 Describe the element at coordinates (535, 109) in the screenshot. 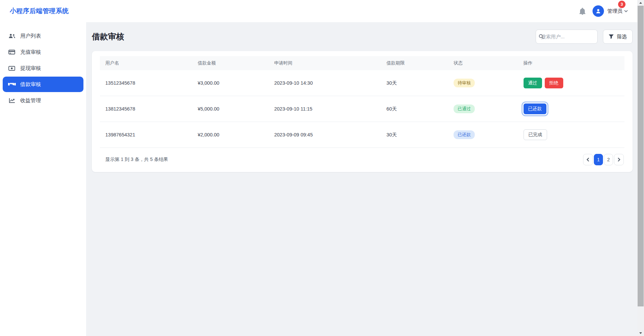

I see `action-button-已还款: 已还款` at that location.